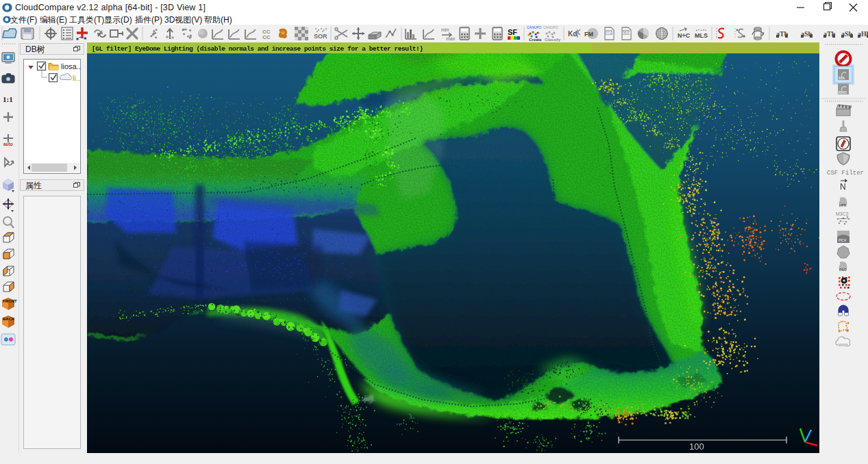 This screenshot has height=464, width=868. Describe the element at coordinates (842, 78) in the screenshot. I see `svg-text: EDL` at that location.